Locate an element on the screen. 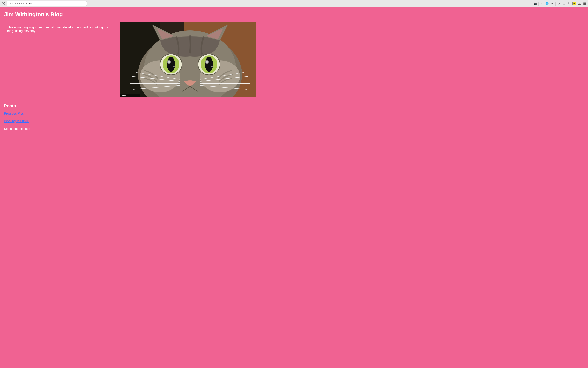 This screenshot has width=588, height=368. cat-svg: Untitle is located at coordinates (188, 60).